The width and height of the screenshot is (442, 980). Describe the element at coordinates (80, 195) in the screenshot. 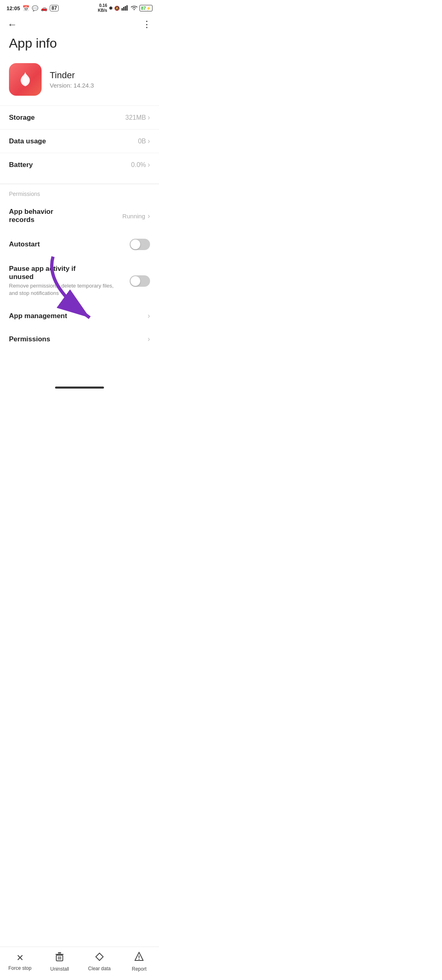

I see `permissions-section-label: Permissions` at that location.